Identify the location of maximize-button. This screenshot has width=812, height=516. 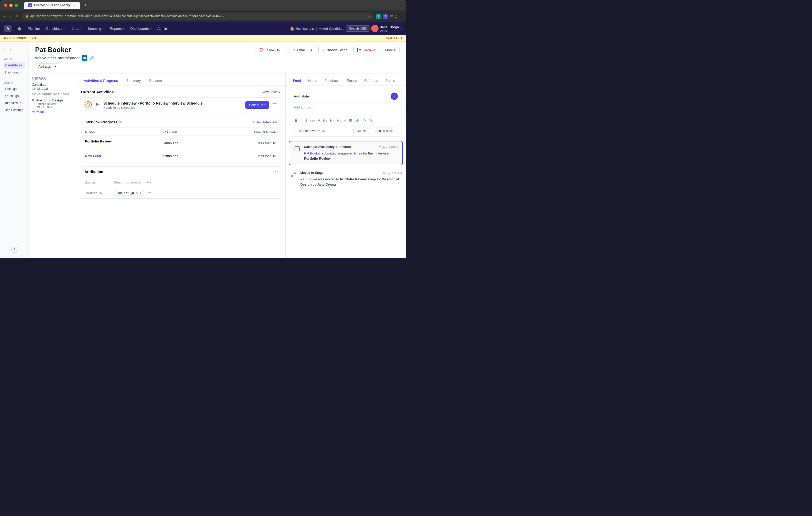
(16, 5).